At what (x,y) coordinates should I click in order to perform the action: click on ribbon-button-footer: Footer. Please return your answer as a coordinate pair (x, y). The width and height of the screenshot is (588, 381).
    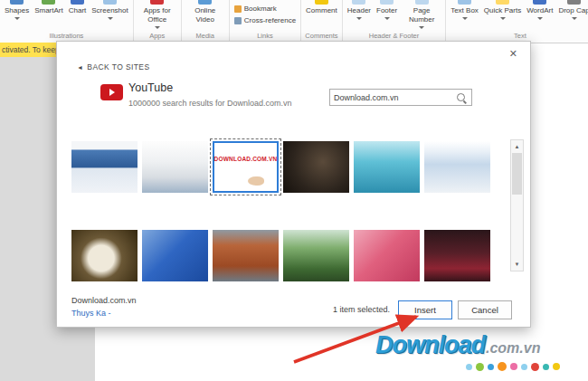
    Looking at the image, I should click on (387, 10).